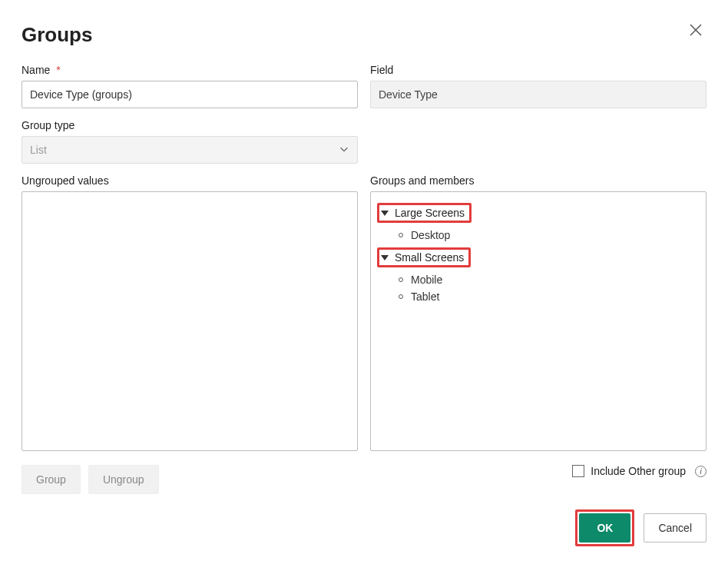 Image resolution: width=728 pixels, height=584 pixels. I want to click on name-label: Name *, so click(190, 70).